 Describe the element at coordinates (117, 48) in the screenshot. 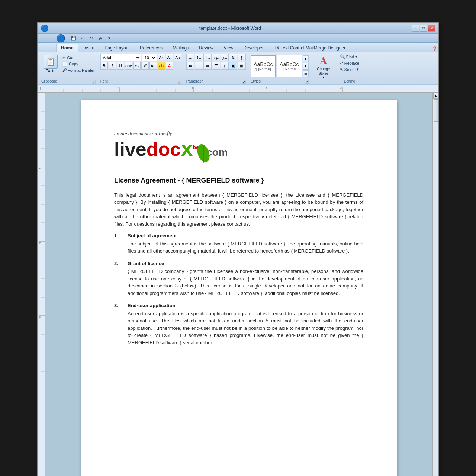

I see `tab-page-layout: Page Layout` at that location.